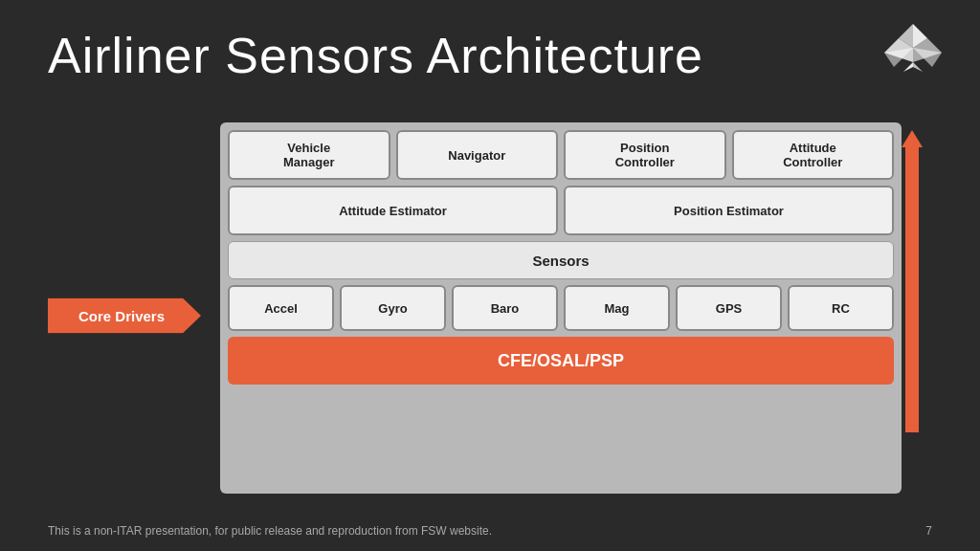 This screenshot has width=980, height=551. What do you see at coordinates (281, 308) in the screenshot?
I see `box-accel: Accel` at bounding box center [281, 308].